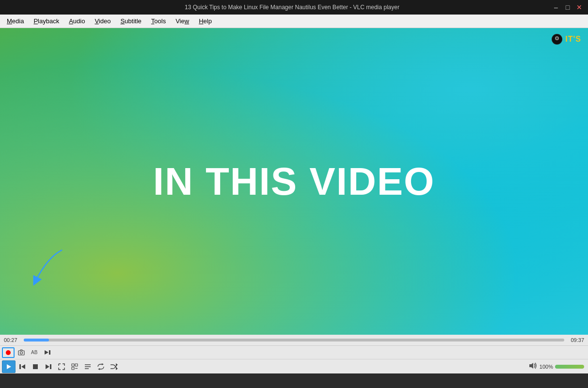  Describe the element at coordinates (294, 7) in the screenshot. I see `titlebar: 13 Quick Tips to Make Linux File Manager…` at that location.